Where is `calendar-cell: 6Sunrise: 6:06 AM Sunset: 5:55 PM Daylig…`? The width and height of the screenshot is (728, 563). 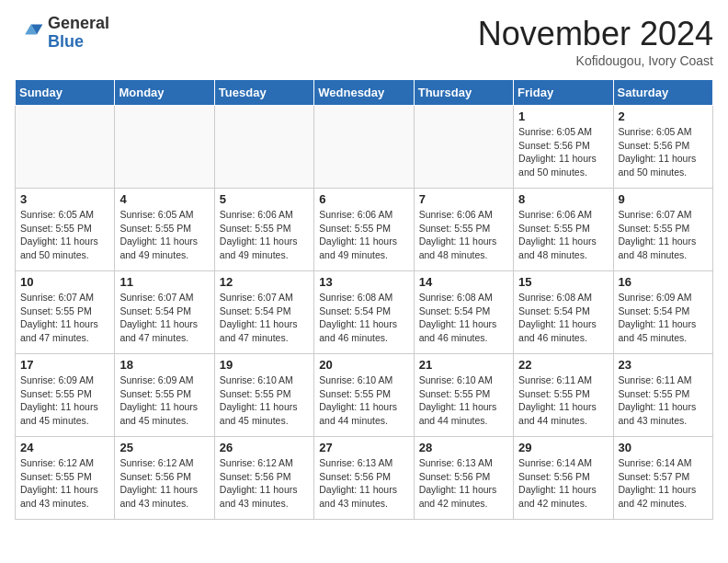
calendar-cell: 6Sunrise: 6:06 AM Sunset: 5:55 PM Daylig… is located at coordinates (364, 230).